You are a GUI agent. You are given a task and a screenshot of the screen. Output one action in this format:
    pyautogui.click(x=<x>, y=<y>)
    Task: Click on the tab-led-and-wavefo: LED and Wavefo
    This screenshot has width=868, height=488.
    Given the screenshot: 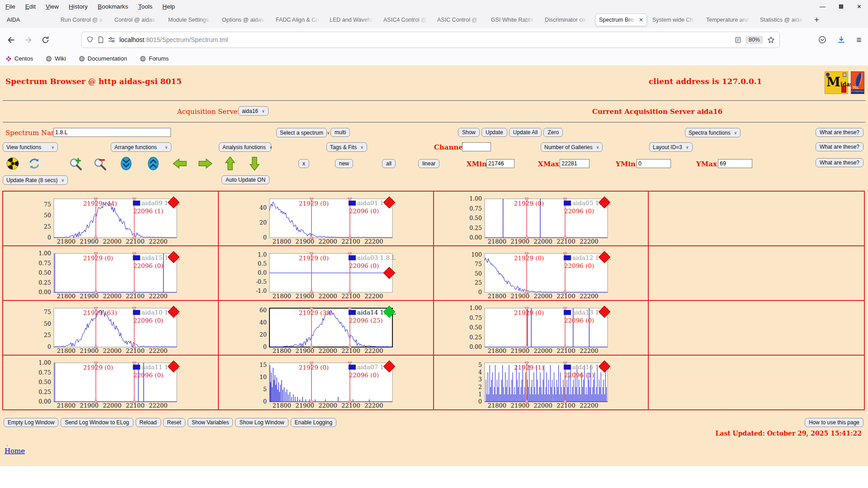 What is the action you would take?
    pyautogui.click(x=352, y=20)
    